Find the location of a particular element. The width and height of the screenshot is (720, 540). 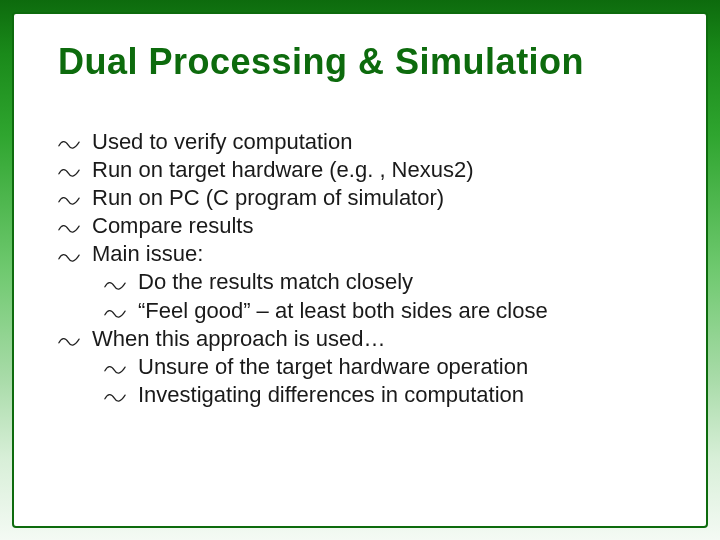

list-item-text: Compare results is located at coordinates (379, 226).